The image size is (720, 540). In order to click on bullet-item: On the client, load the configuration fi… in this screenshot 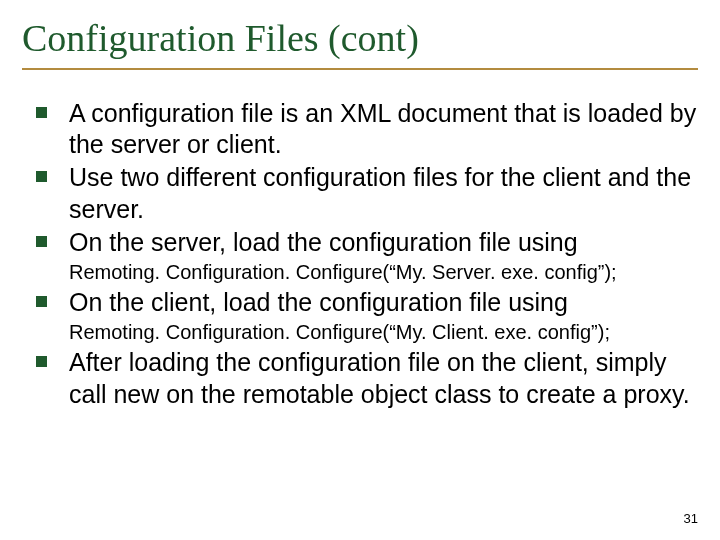, I will do `click(367, 302)`.